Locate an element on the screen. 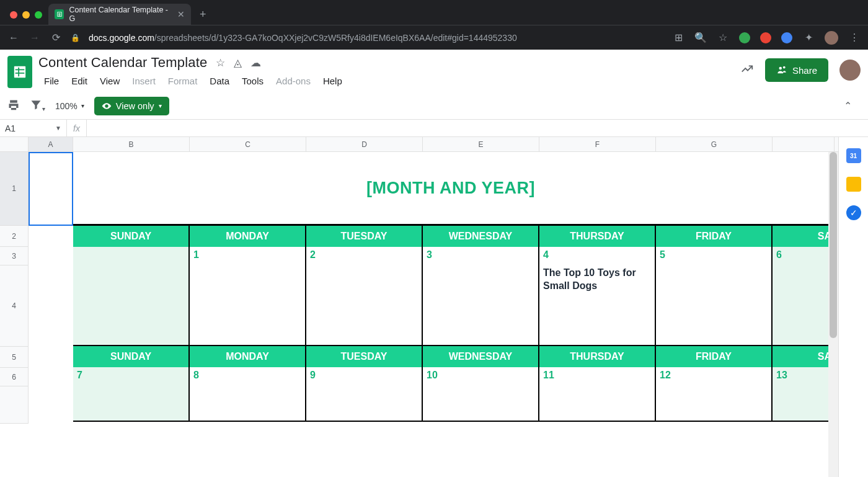  lock-icon: 🔒 is located at coordinates (76, 38).